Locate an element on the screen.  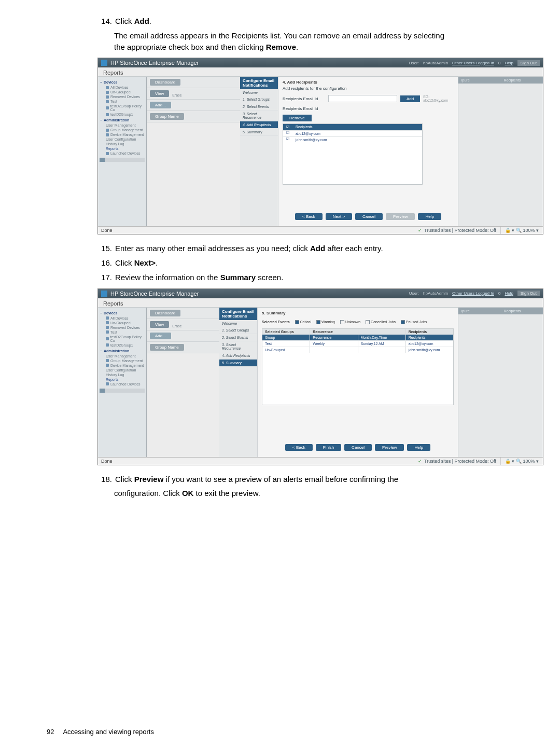
nav-removed: Removed Devices is located at coordinates (122, 96).